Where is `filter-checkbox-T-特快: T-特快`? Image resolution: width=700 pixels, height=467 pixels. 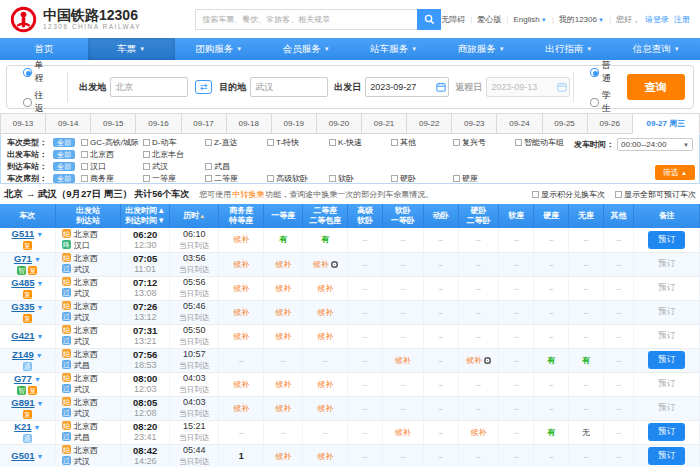
filter-checkbox-T-特快: T-特快 is located at coordinates (298, 142).